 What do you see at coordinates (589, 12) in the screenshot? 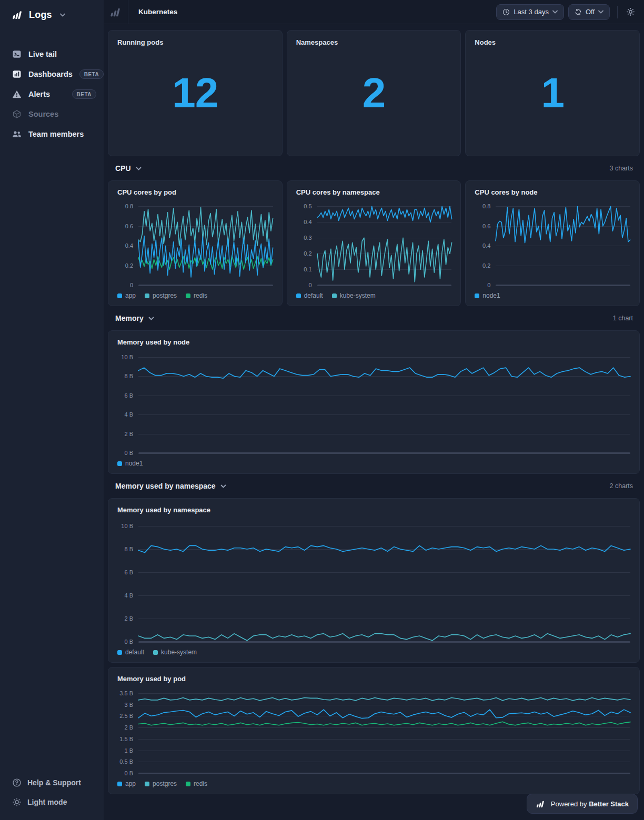
I see `refresh-interval-button: Off` at bounding box center [589, 12].